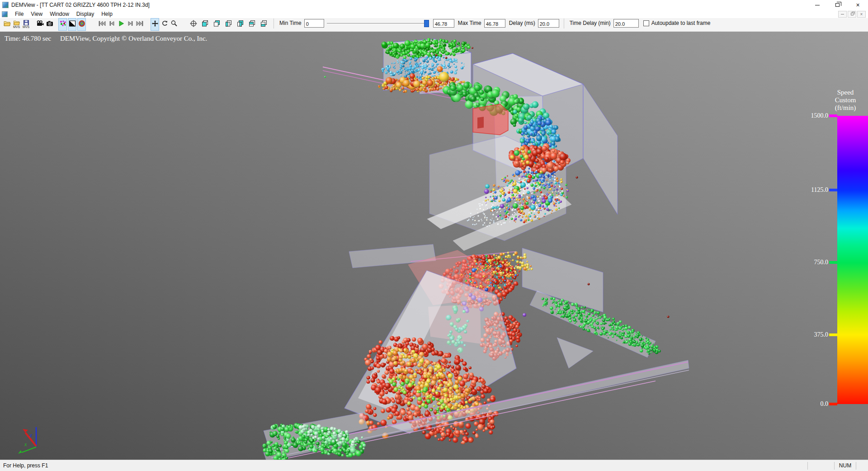  What do you see at coordinates (817, 5) in the screenshot?
I see `minimize-button` at bounding box center [817, 5].